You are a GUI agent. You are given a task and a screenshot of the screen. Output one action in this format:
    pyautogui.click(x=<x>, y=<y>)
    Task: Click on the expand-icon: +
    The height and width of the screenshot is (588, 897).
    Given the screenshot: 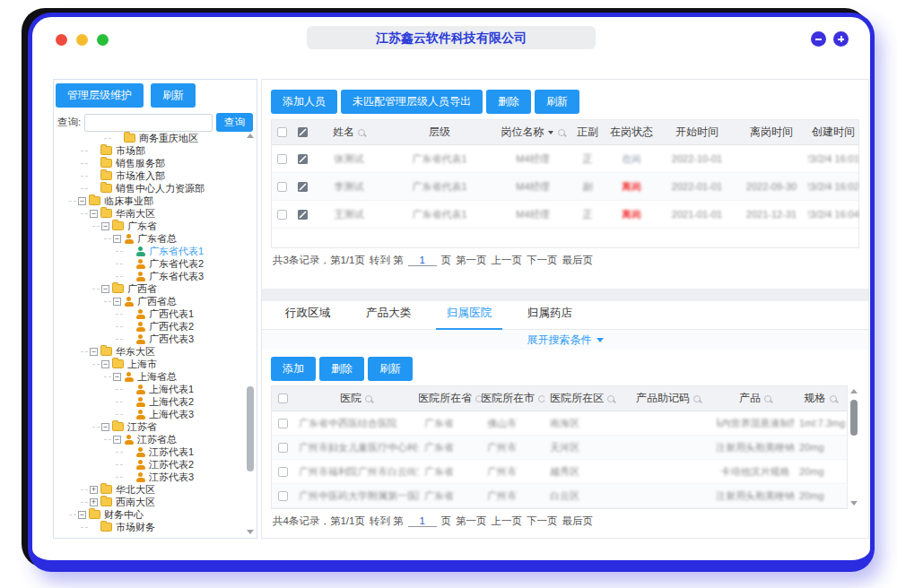 What is the action you would take?
    pyautogui.click(x=93, y=502)
    